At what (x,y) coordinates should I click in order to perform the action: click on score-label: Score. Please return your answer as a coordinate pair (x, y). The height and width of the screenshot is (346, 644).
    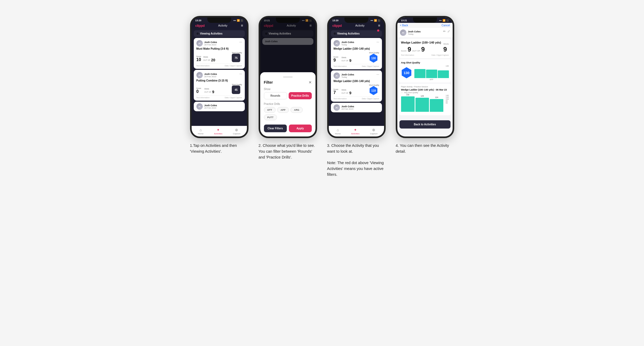
    Looking at the image, I should click on (199, 56).